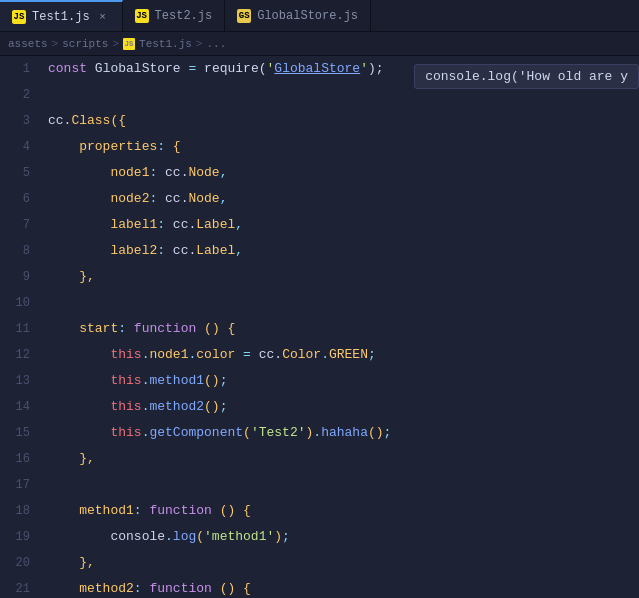 This screenshot has height=598, width=639. What do you see at coordinates (23, 511) in the screenshot?
I see `line-number: 18` at bounding box center [23, 511].